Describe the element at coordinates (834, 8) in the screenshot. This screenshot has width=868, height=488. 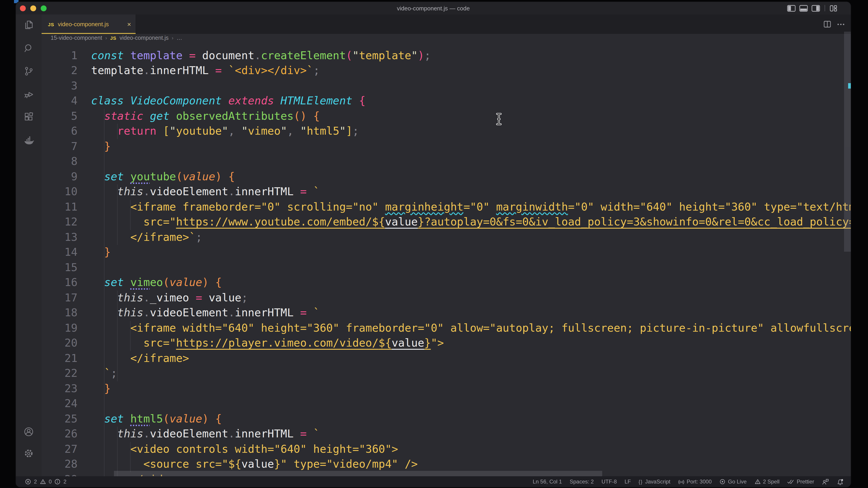
I see `customize-layout-icon` at that location.